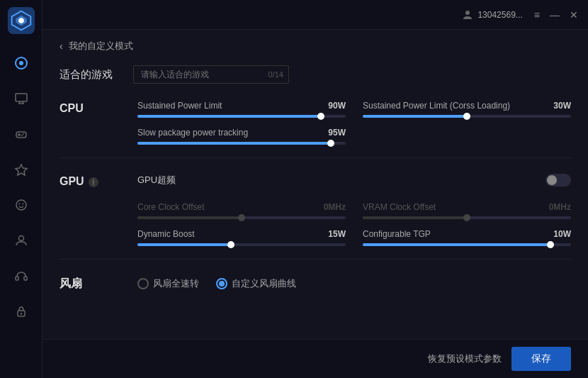  I want to click on cpu-slow-fill, so click(234, 143).